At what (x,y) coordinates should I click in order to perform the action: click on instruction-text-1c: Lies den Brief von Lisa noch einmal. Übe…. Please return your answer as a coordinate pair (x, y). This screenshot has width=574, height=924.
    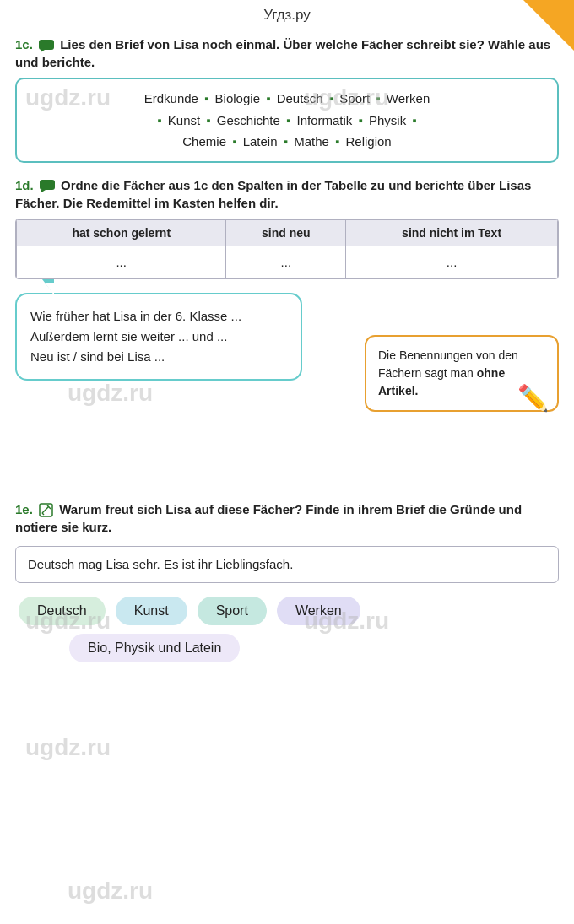
    Looking at the image, I should click on (283, 53).